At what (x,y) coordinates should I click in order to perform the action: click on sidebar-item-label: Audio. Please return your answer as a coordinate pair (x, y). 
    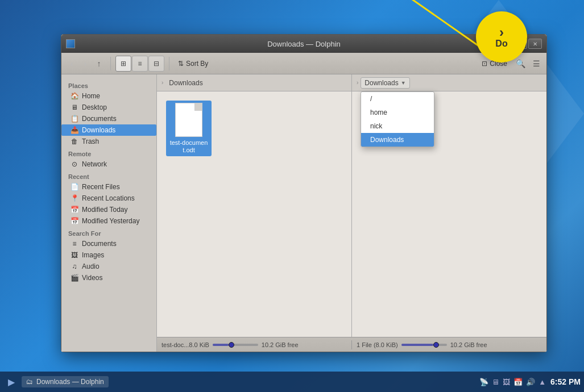
    Looking at the image, I should click on (91, 266).